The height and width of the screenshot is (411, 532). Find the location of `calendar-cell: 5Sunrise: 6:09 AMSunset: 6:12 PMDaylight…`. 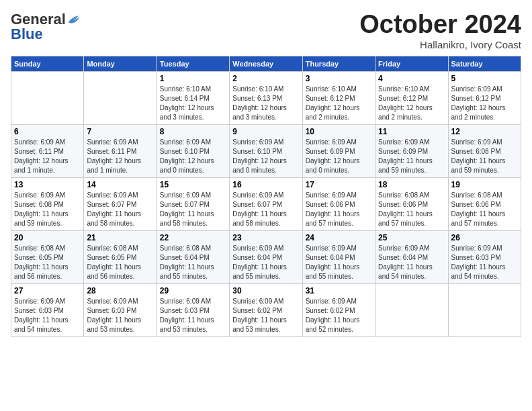

calendar-cell: 5Sunrise: 6:09 AMSunset: 6:12 PMDaylight… is located at coordinates (484, 98).